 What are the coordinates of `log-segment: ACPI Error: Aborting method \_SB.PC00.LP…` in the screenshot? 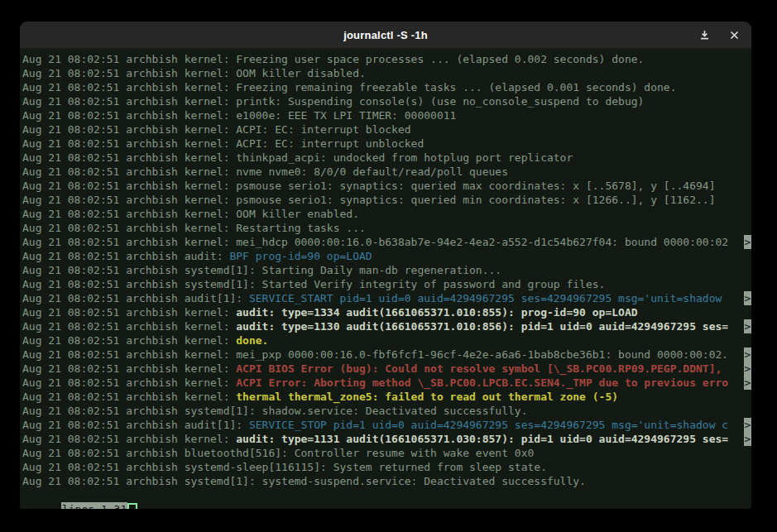 It's located at (482, 382).